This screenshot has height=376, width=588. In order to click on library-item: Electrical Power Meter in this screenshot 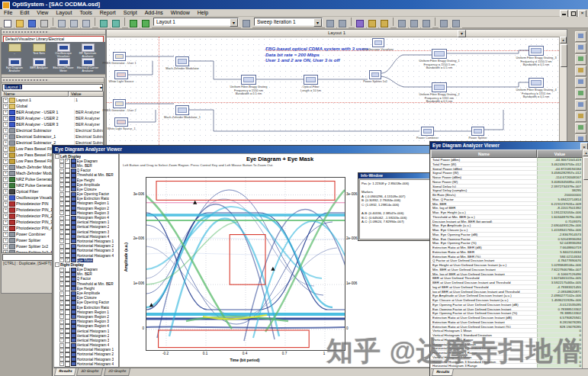, I will do `click(63, 64)`.